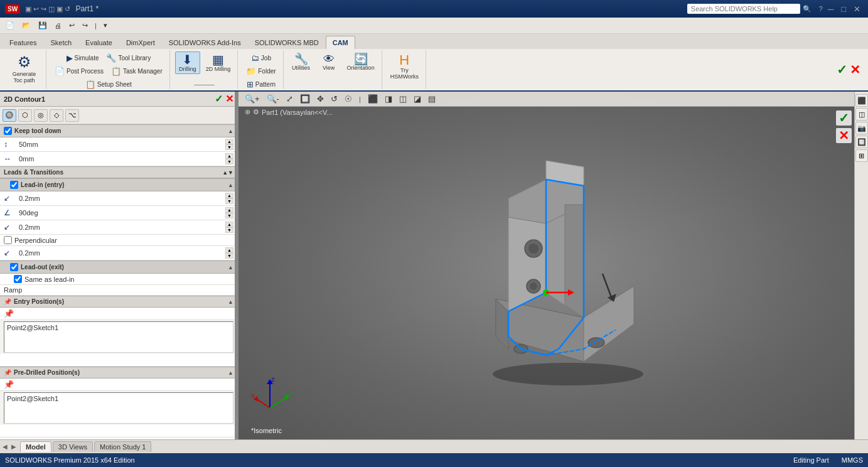  Describe the element at coordinates (18, 279) in the screenshot. I see `same-as-lead-in-checkbox` at that location.